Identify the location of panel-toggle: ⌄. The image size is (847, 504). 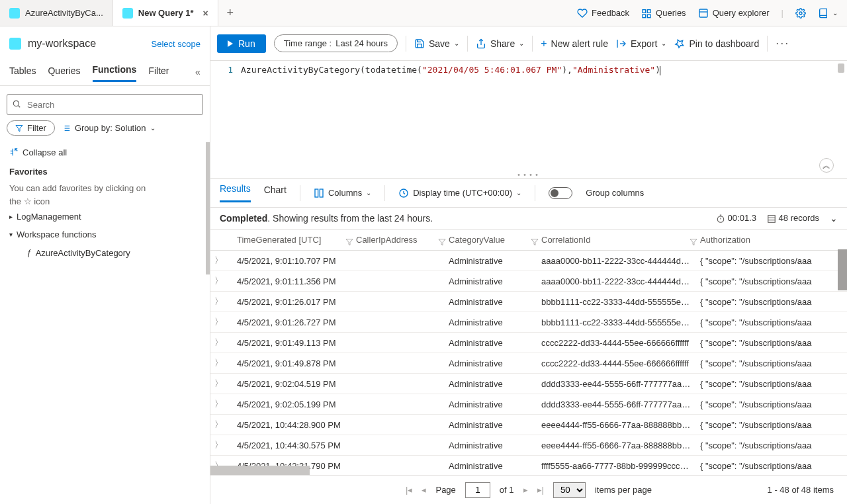
(828, 13).